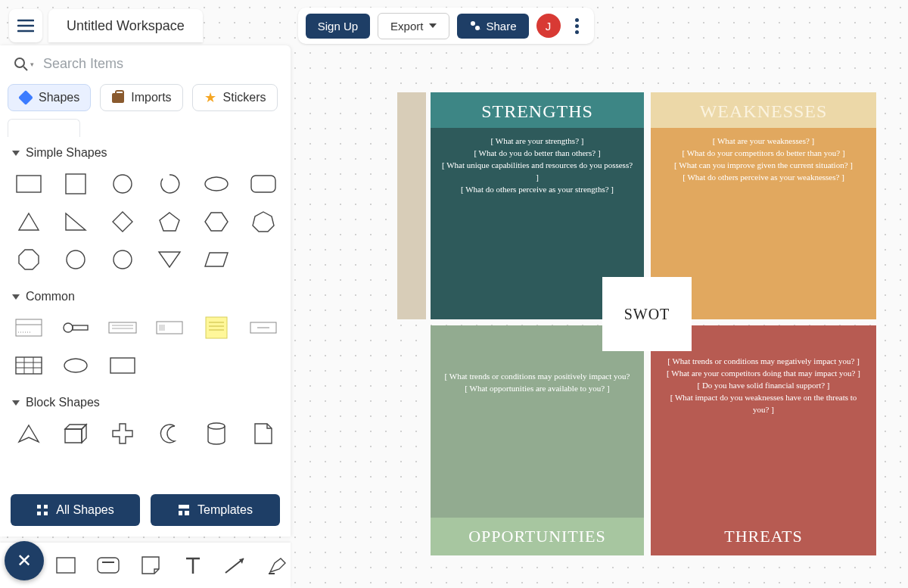 The width and height of the screenshot is (908, 588). Describe the element at coordinates (301, 26) in the screenshot. I see `top-bar: Untitled Workspace Sign Up Export Share …` at that location.